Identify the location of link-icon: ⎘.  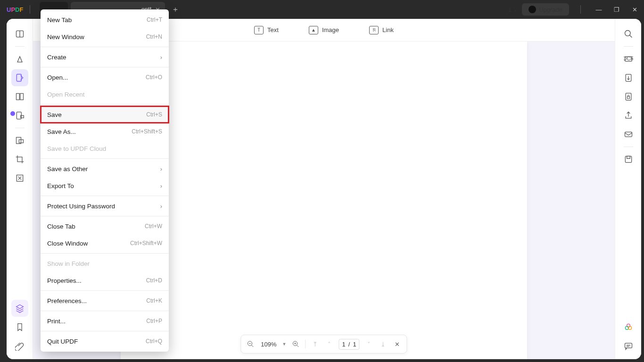
(374, 30).